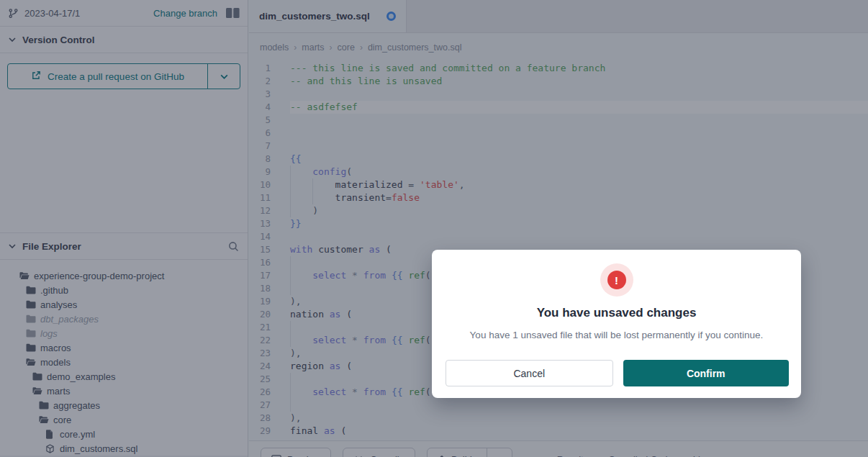 The width and height of the screenshot is (868, 457). Describe the element at coordinates (530, 373) in the screenshot. I see `cancel-button: Cancel` at that location.